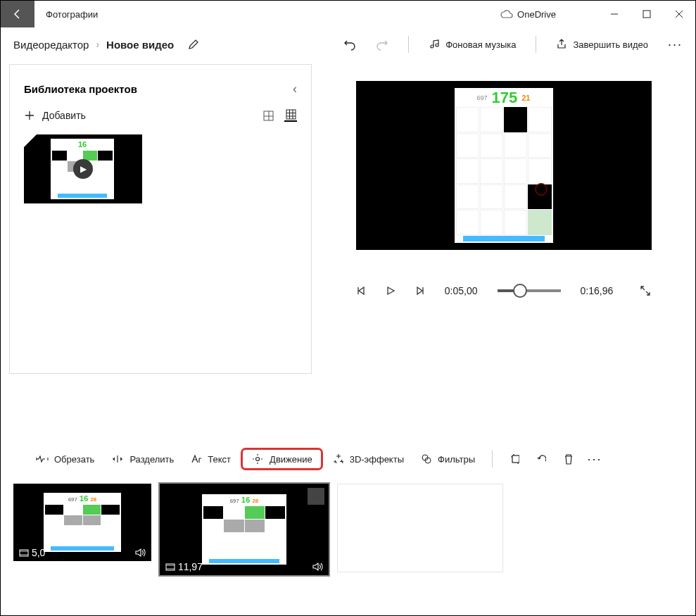  What do you see at coordinates (526, 98) in the screenshot?
I see `preview-right: 21` at bounding box center [526, 98].